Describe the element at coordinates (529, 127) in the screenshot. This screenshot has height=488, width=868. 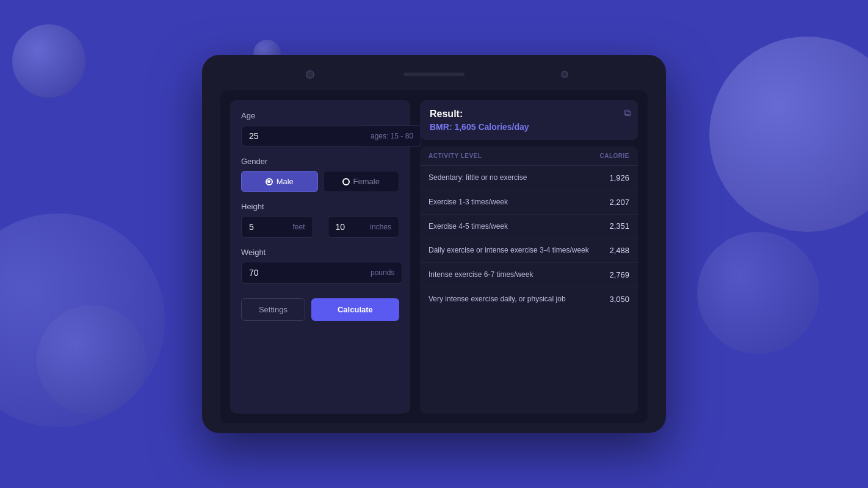
I see `result-bmr: BMR: 1,605 Calories/day` at that location.